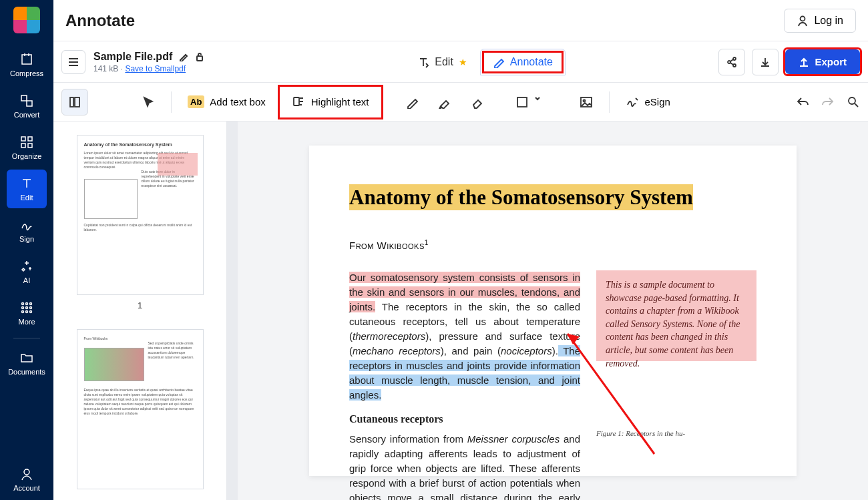 Image resolution: width=868 pixels, height=500 pixels. What do you see at coordinates (853, 102) in the screenshot?
I see `search-icon` at bounding box center [853, 102].